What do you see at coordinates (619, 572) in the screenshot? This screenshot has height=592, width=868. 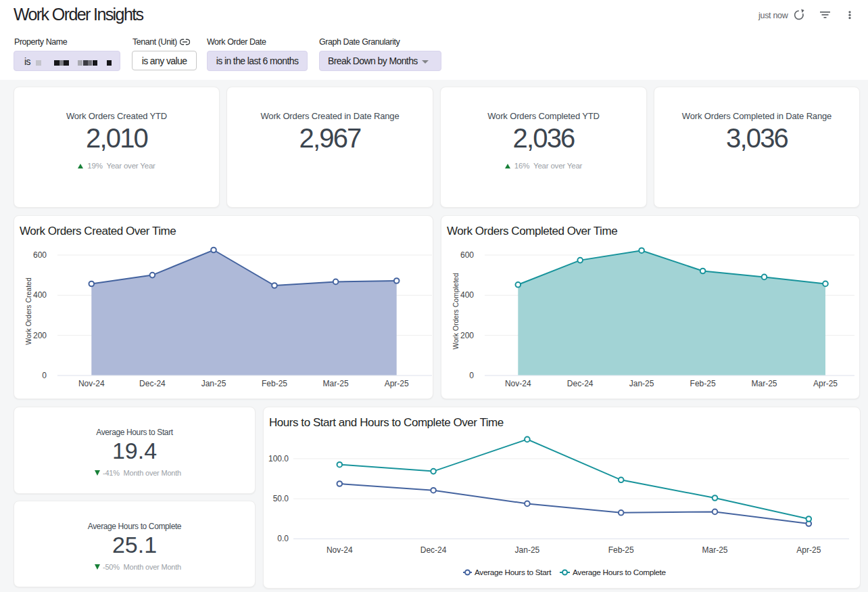 I see `svg-text: Average Hours to Complete` at bounding box center [619, 572].